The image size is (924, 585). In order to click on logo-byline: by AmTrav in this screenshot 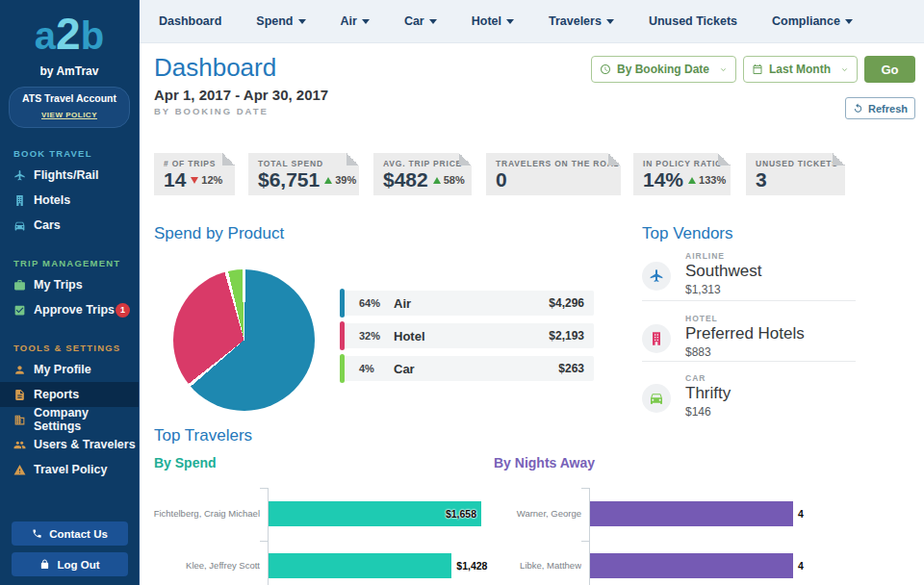, I will do `click(69, 71)`.